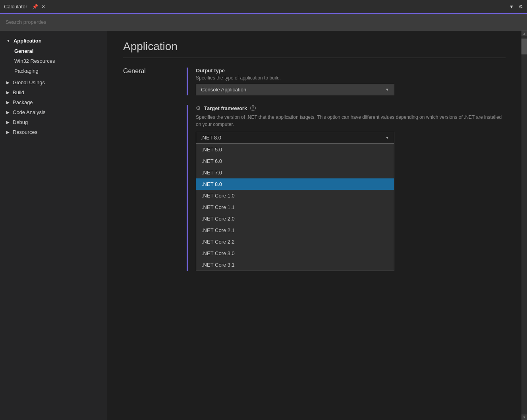 This screenshot has height=420, width=527. What do you see at coordinates (54, 83) in the screenshot?
I see `sidebar-item-globalusings: Global Usings` at bounding box center [54, 83].